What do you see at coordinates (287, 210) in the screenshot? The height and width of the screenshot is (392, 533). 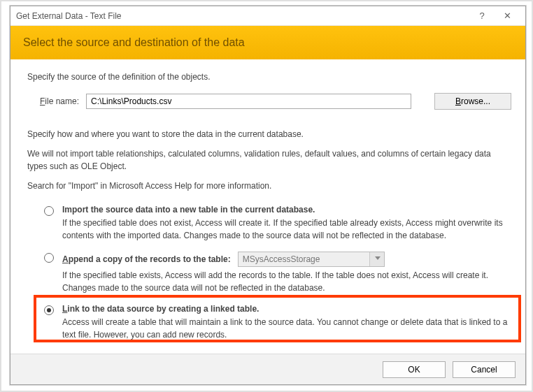 I see `option-import-title: Import the source data into a new table …` at bounding box center [287, 210].